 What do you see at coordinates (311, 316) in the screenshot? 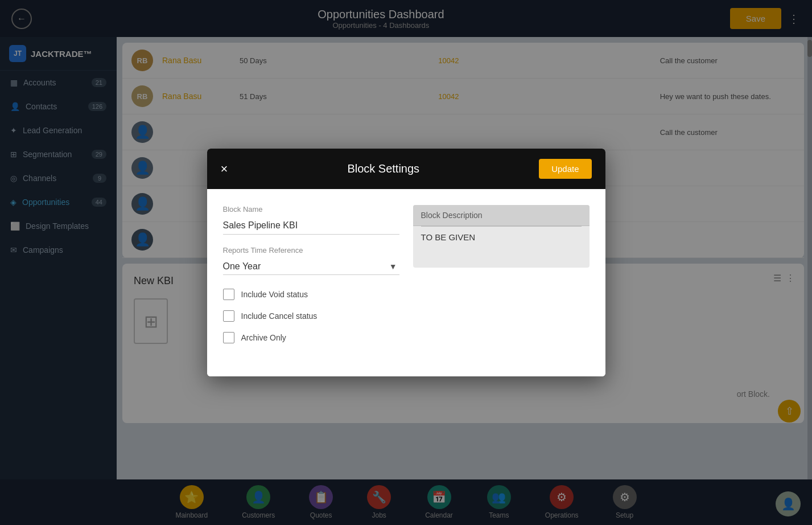
I see `include-cancel-row: Include Cancel status` at bounding box center [311, 316].